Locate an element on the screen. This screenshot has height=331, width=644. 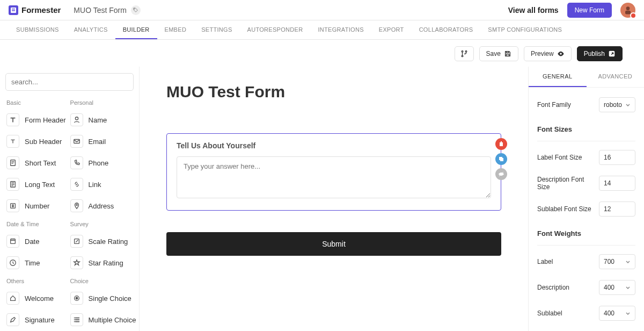
save-button: Save is located at coordinates (499, 54).